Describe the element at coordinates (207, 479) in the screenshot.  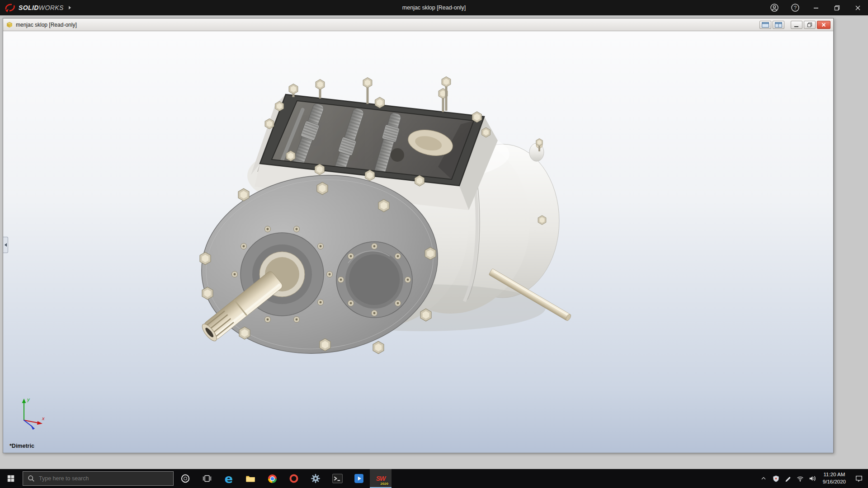
I see `taskbar-task-view-button` at that location.